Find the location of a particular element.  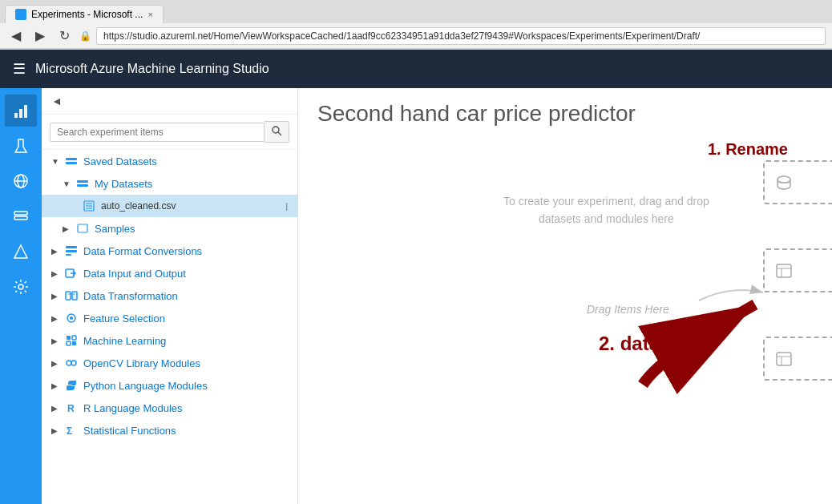

tree-item-machine-learning: ▶ Machine Learning is located at coordinates (170, 341).